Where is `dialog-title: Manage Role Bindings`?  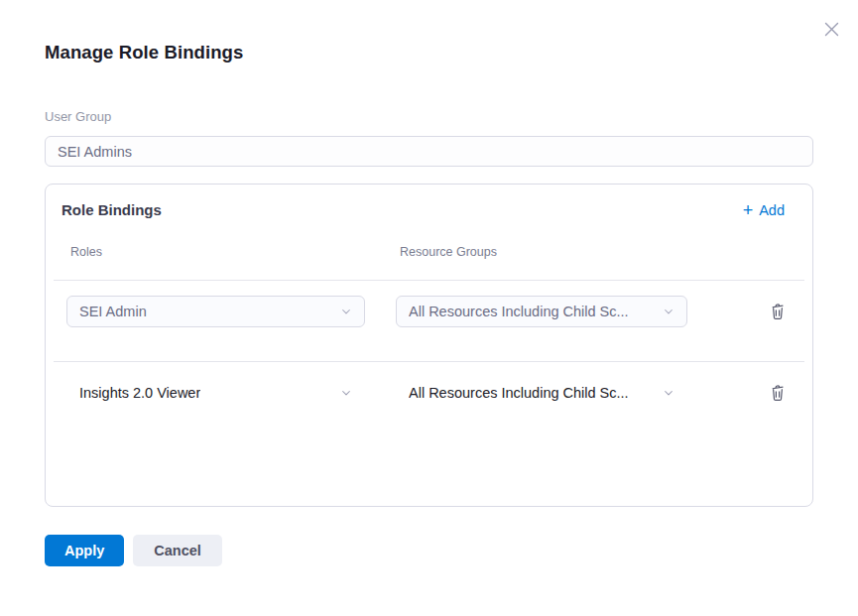 dialog-title: Manage Role Bindings is located at coordinates (429, 53).